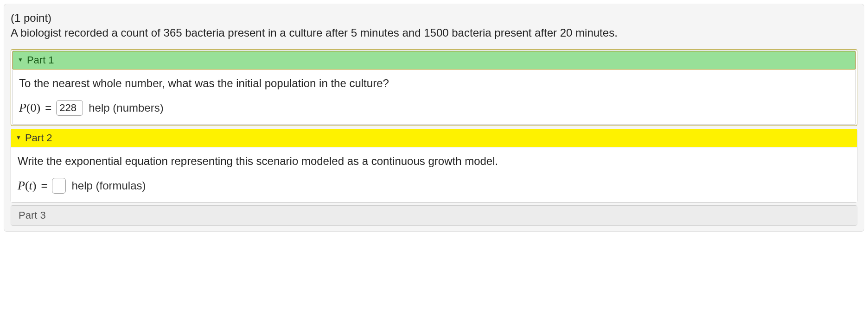  What do you see at coordinates (108, 186) in the screenshot?
I see `help-formulas-link: help (formulas)` at bounding box center [108, 186].